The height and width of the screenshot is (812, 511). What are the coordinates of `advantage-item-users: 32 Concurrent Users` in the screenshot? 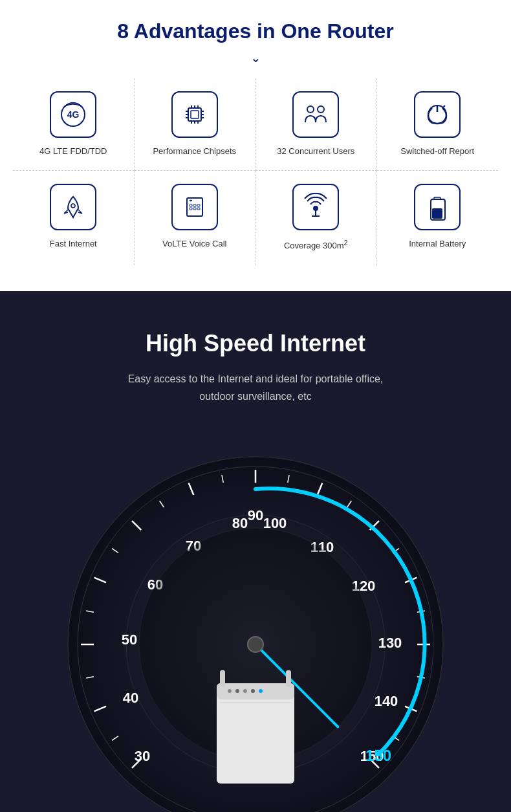 It's located at (316, 124).